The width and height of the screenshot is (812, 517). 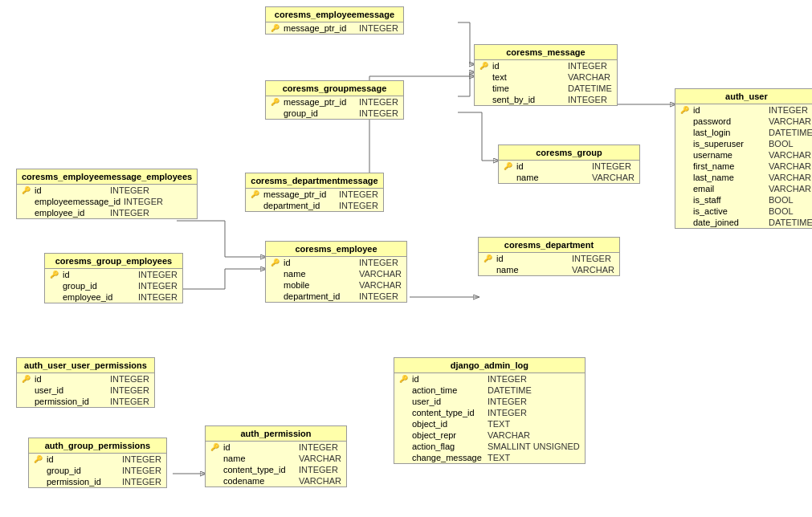 I want to click on table-row: action_timeDATETIME, so click(x=490, y=390).